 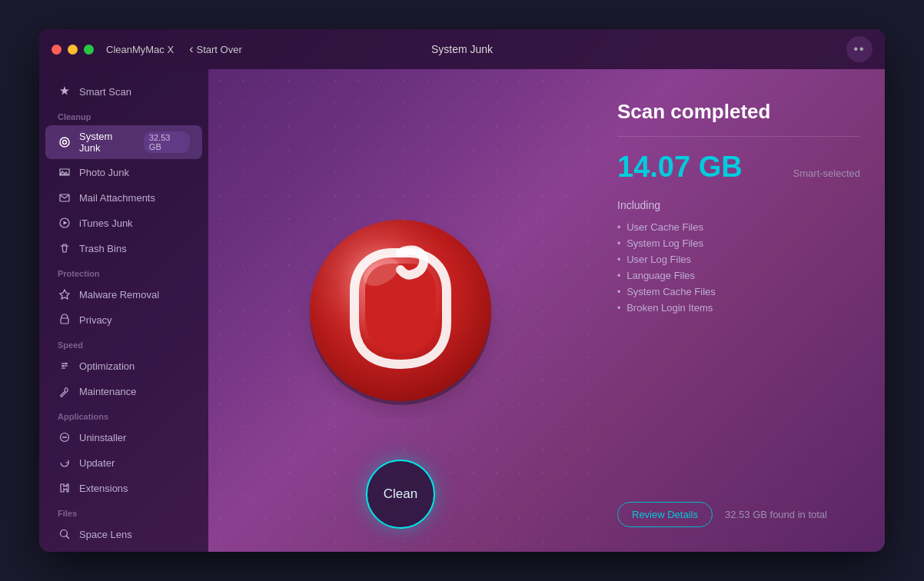 What do you see at coordinates (65, 320) in the screenshot?
I see `privacy-icon` at bounding box center [65, 320].